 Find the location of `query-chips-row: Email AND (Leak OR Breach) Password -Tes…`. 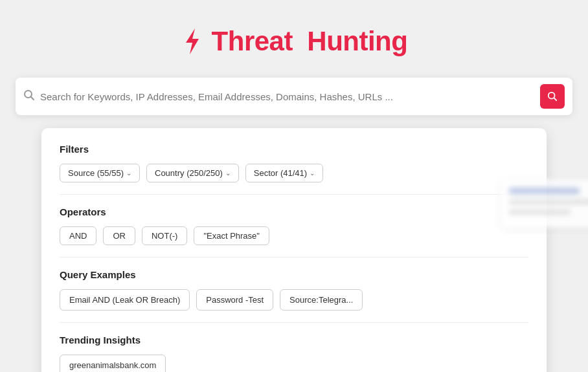

query-chips-row: Email AND (Leak OR Breach) Password -Tes… is located at coordinates (294, 300).